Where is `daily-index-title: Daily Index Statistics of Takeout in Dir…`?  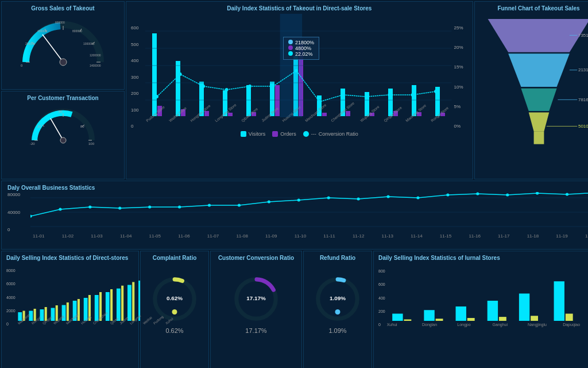
daily-index-title: Daily Index Statistics of Takeout in Dir… is located at coordinates (300, 8).